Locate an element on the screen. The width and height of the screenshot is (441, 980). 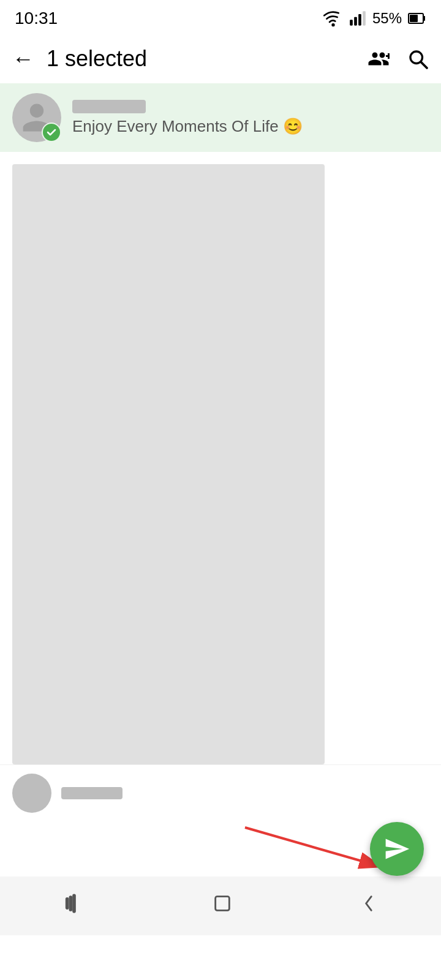
fab-area is located at coordinates (221, 849).